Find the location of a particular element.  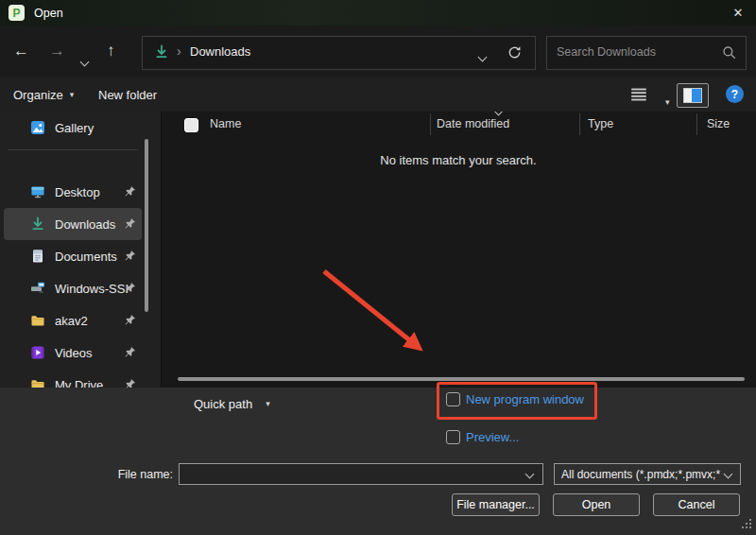

column-header-date-modified: Date modified is located at coordinates (472, 124).